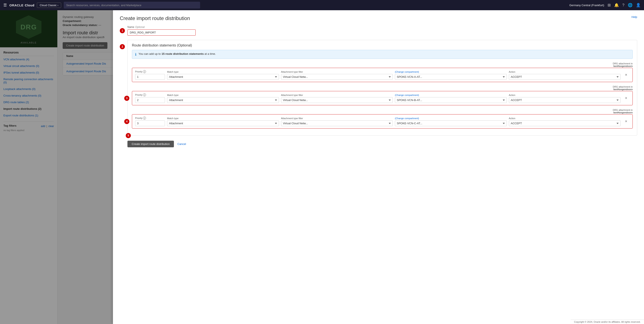 Image resolution: width=644 pixels, height=324 pixels. I want to click on globe-icon: 🌐, so click(630, 5).